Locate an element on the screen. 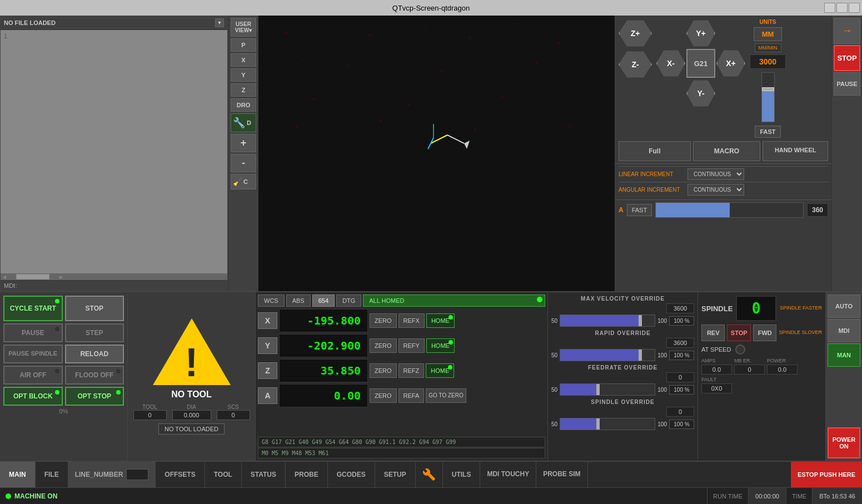 The height and width of the screenshot is (504, 862). y-view-button: Y is located at coordinates (243, 75).